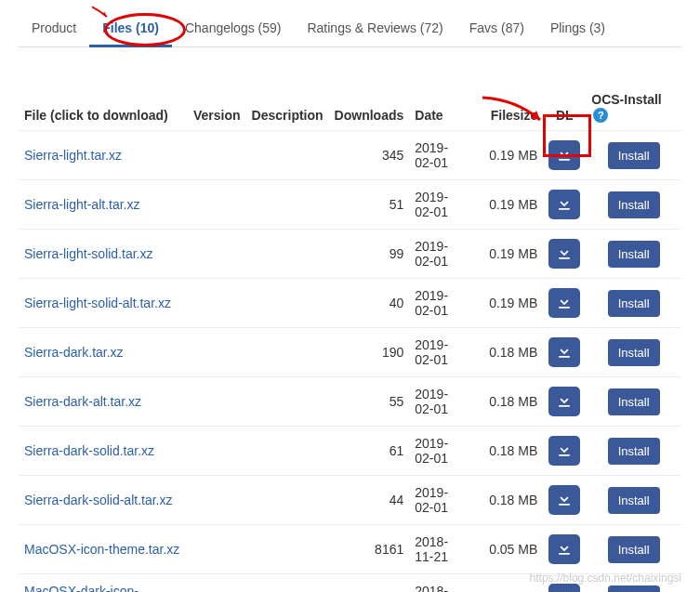  What do you see at coordinates (130, 30) in the screenshot?
I see `tab-files: Files (10)` at bounding box center [130, 30].